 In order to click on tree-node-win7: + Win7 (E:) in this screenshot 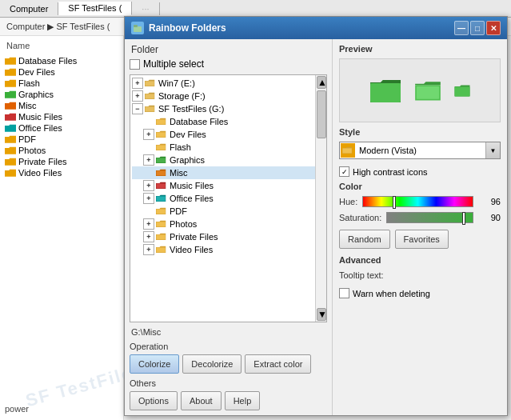, I will do `click(229, 83)`.